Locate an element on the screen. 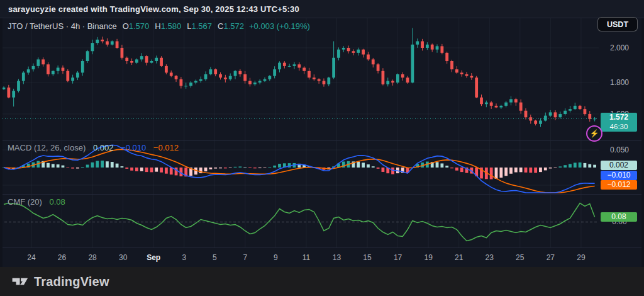 This screenshot has height=296, width=644. boost-icon: ⚡ is located at coordinates (594, 134).